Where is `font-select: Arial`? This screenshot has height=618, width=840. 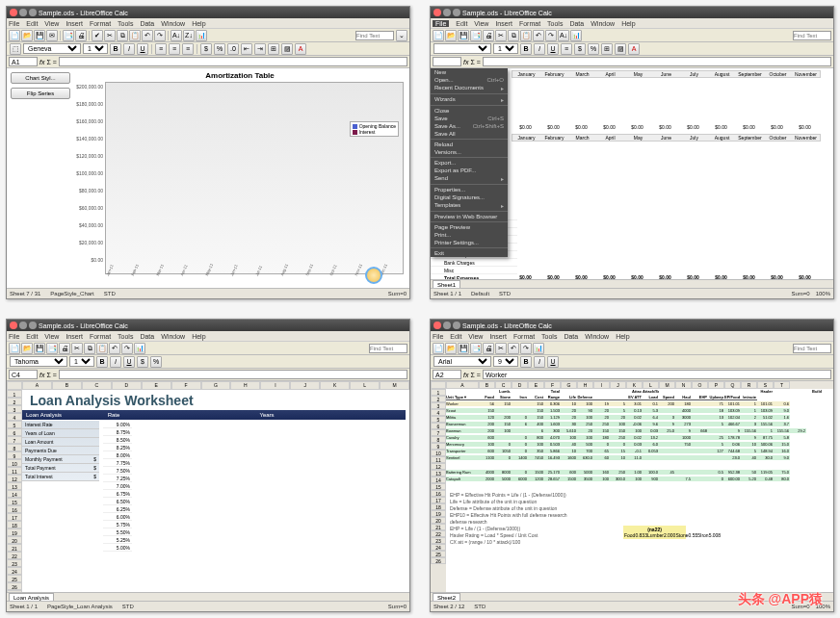
font-select: Arial is located at coordinates (462, 362).